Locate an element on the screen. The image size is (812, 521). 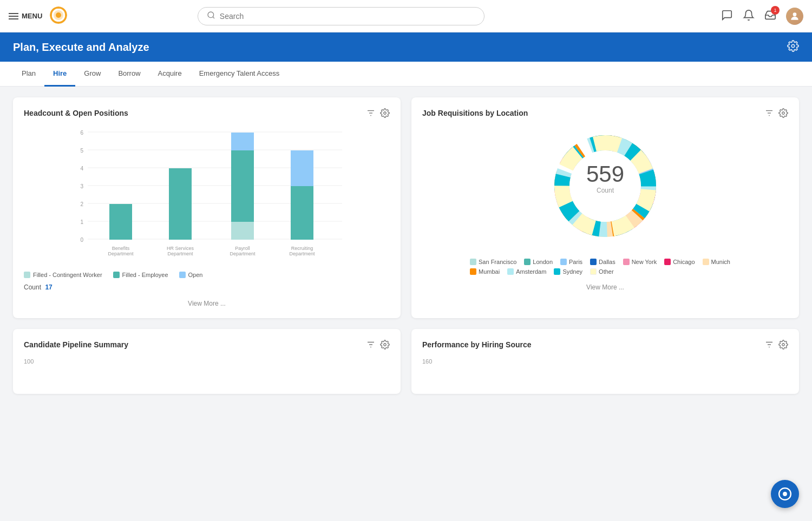
headcount-card-header: Headcount & Open Positions is located at coordinates (207, 113).